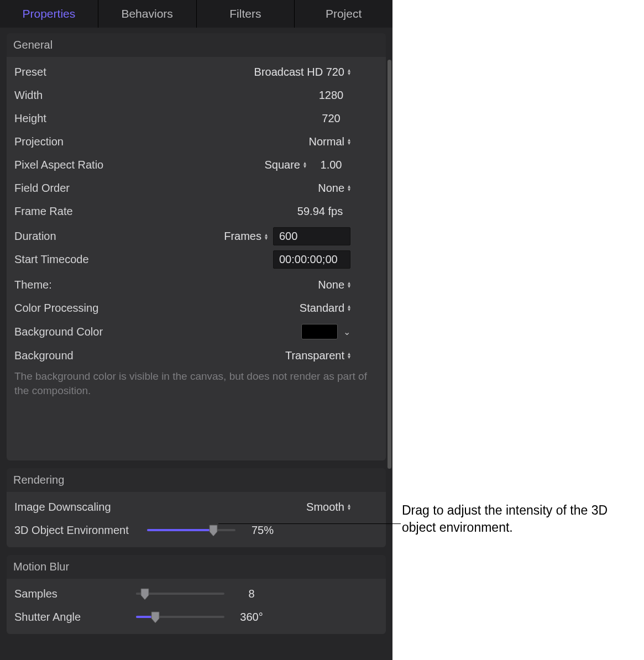 The width and height of the screenshot is (644, 660). I want to click on background-popup: Transparent ▴▾, so click(318, 356).